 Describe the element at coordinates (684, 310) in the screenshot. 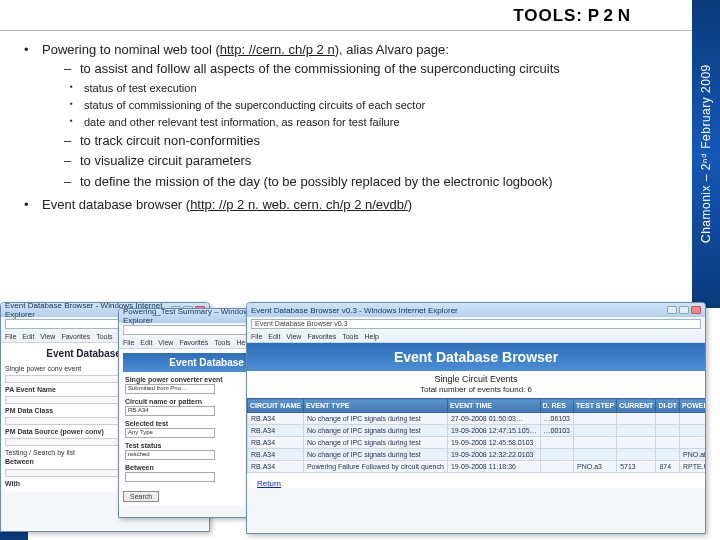

I see `window-buttons` at that location.